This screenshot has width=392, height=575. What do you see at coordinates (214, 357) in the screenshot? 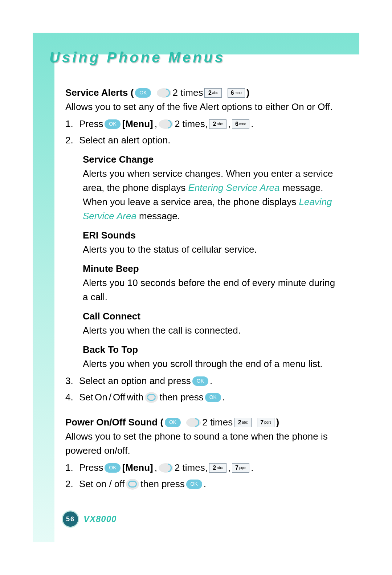
I see `back-to-top-block: Back To Top Alerts you when you scroll t…` at bounding box center [214, 357].